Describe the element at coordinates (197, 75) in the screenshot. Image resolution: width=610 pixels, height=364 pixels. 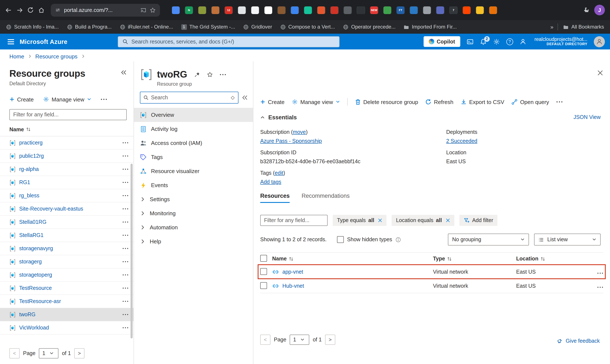
I see `pin-icon` at that location.